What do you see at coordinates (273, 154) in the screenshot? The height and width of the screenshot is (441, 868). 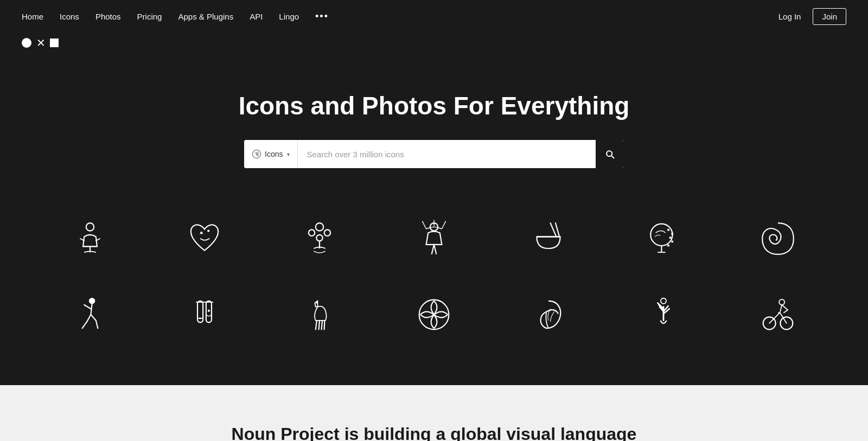 I see `search-type-label: Icons` at bounding box center [273, 154].